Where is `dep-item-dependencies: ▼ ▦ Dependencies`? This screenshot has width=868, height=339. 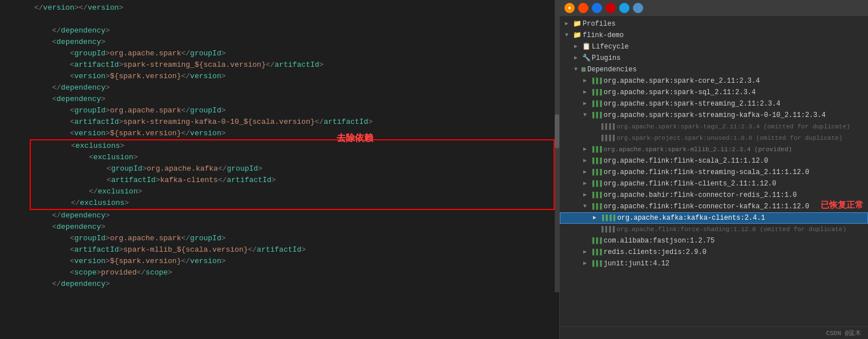 dep-item-dependencies: ▼ ▦ Dependencies is located at coordinates (714, 70).